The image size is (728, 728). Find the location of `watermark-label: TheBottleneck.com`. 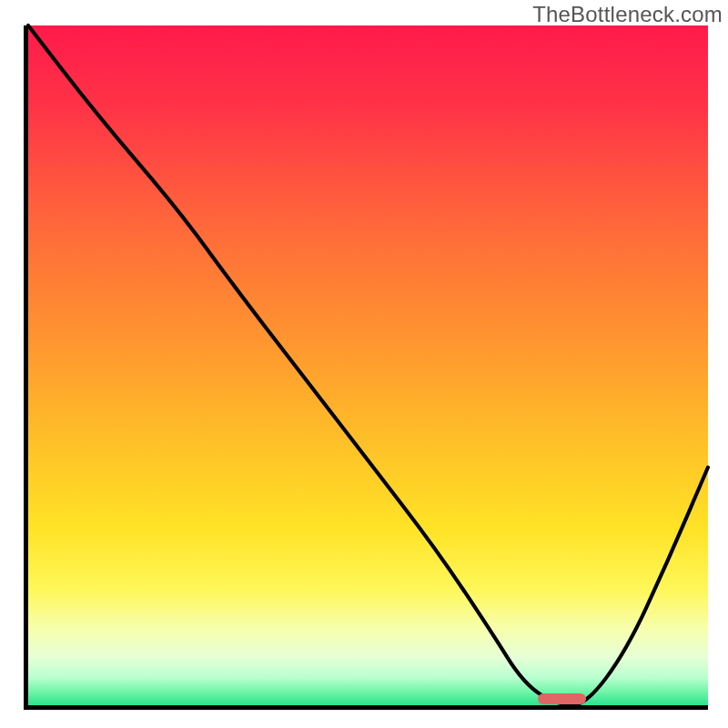

watermark-label: TheBottleneck.com is located at coordinates (628, 15).